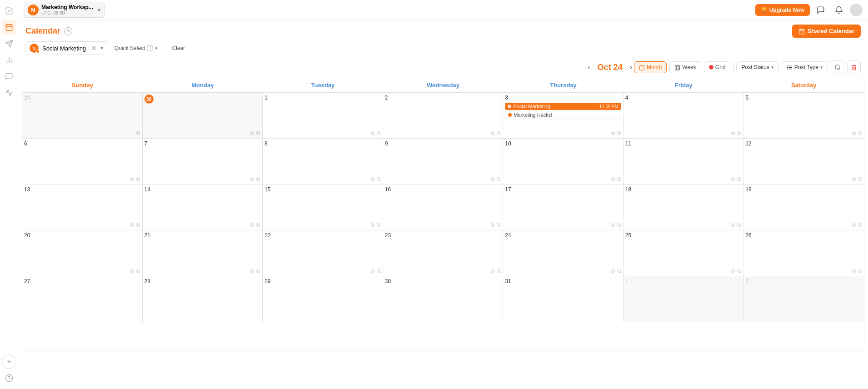 This screenshot has height=389, width=868. I want to click on day-cell-4: 4 ⊕ ⧉, so click(683, 115).